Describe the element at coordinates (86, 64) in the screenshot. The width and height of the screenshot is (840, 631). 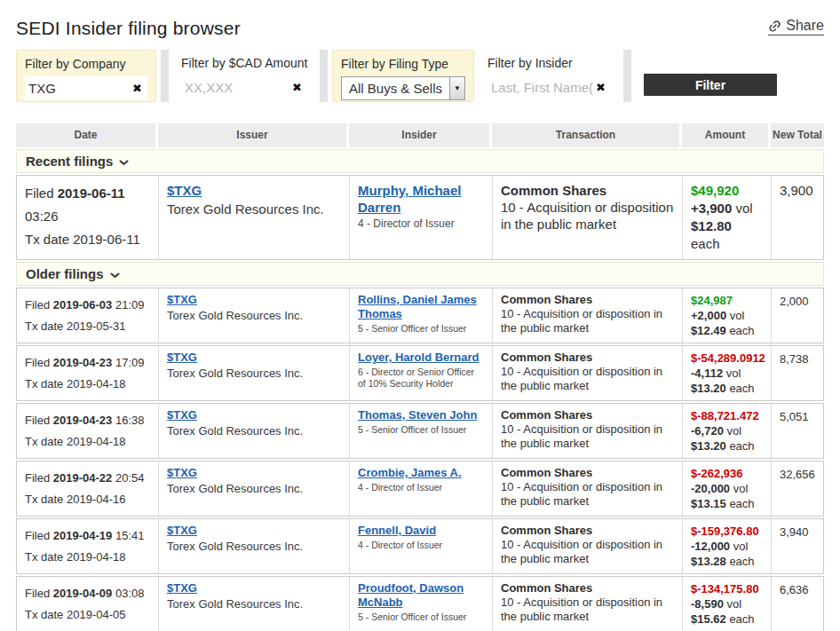
I see `filter-company-label: Filter by Company` at that location.